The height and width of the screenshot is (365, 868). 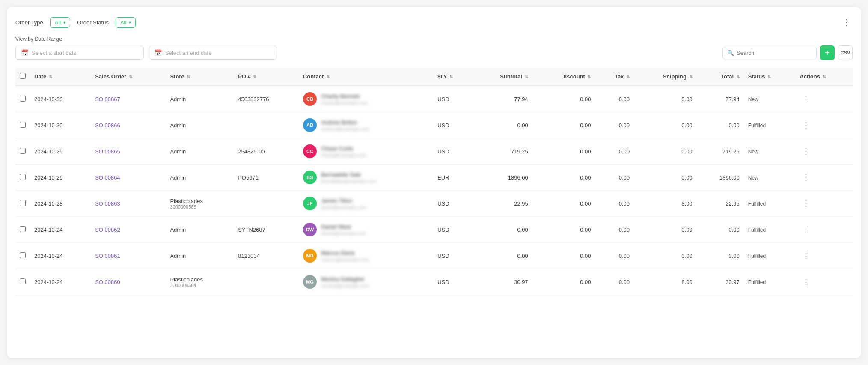 I want to click on row-sales-order: SO 00864, so click(x=128, y=177).